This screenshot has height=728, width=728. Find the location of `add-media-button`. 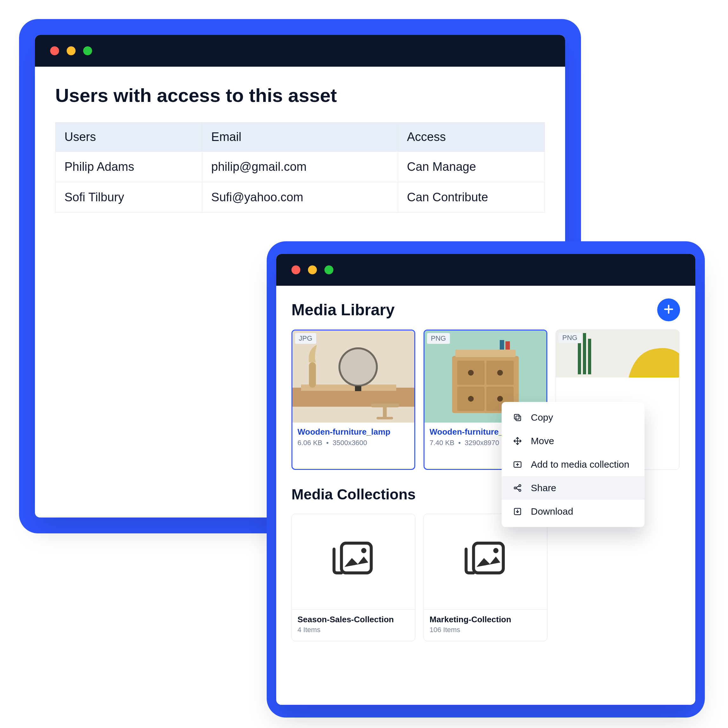

add-media-button is located at coordinates (668, 310).